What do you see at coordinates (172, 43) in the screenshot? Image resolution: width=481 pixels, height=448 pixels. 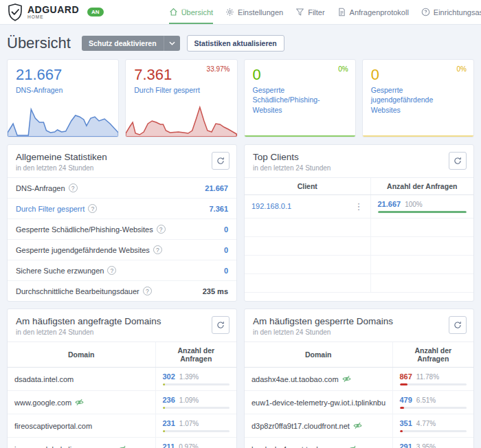 I see `disable-protection-dropdown` at bounding box center [172, 43].